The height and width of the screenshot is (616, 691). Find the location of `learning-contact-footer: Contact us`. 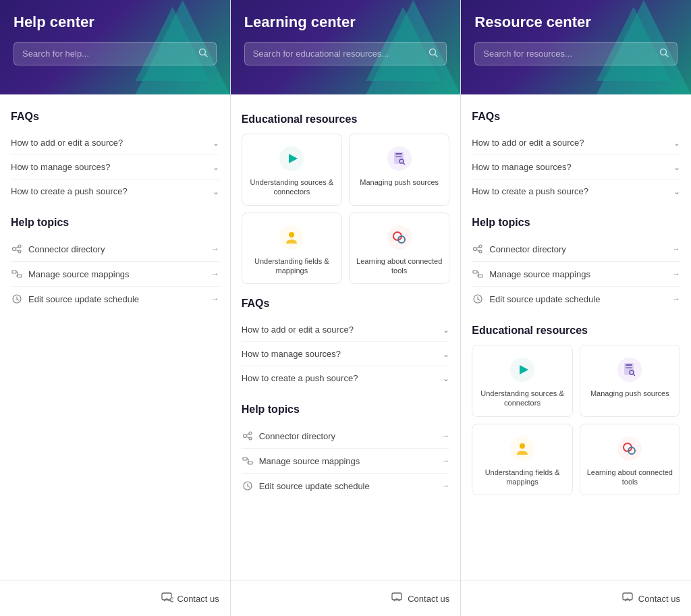

learning-contact-footer: Contact us is located at coordinates (346, 598).